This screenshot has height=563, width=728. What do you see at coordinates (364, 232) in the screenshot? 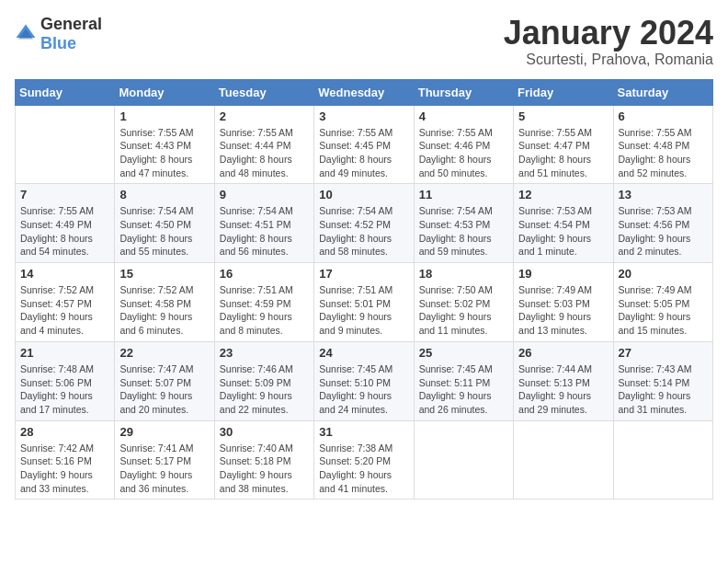
I see `day-info: Sunrise: 7:54 AMSunset: 4:52 PMDaylight:…` at bounding box center [364, 232].